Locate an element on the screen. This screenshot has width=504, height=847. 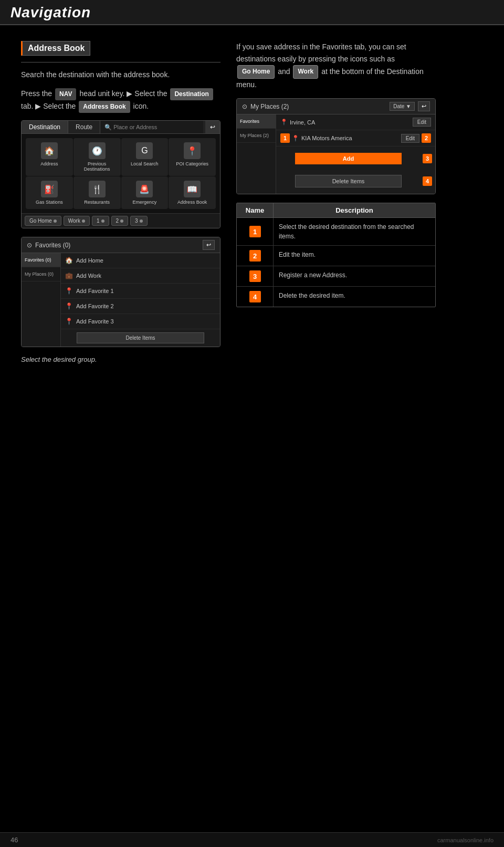
list-row-kia: 1 📍 KIA Motors America Edit 2 is located at coordinates (356, 139).